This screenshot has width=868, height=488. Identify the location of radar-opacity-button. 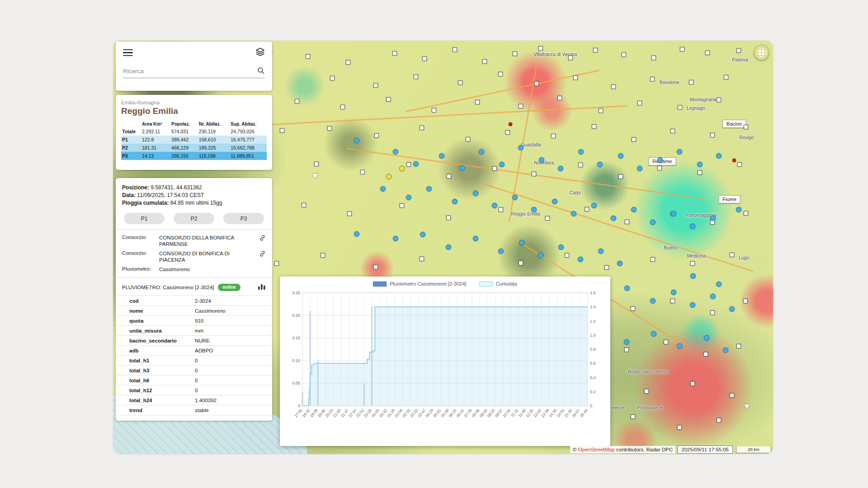
(761, 52).